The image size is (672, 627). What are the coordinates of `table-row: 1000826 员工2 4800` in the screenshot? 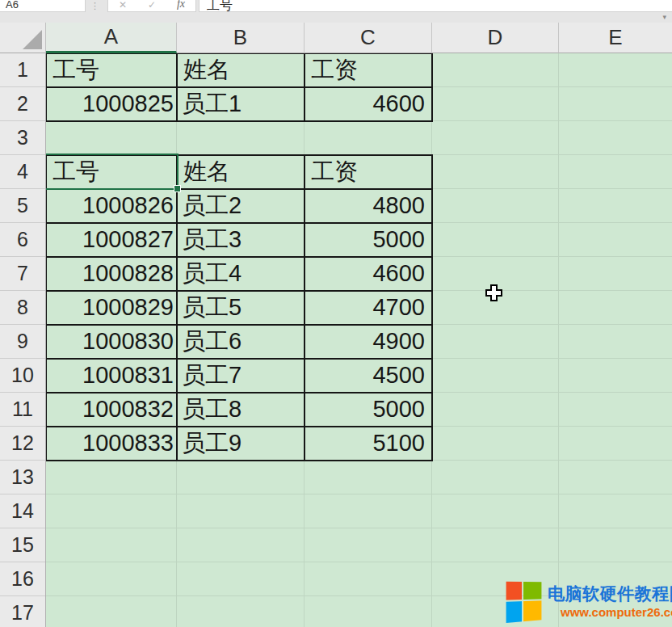 It's located at (240, 207).